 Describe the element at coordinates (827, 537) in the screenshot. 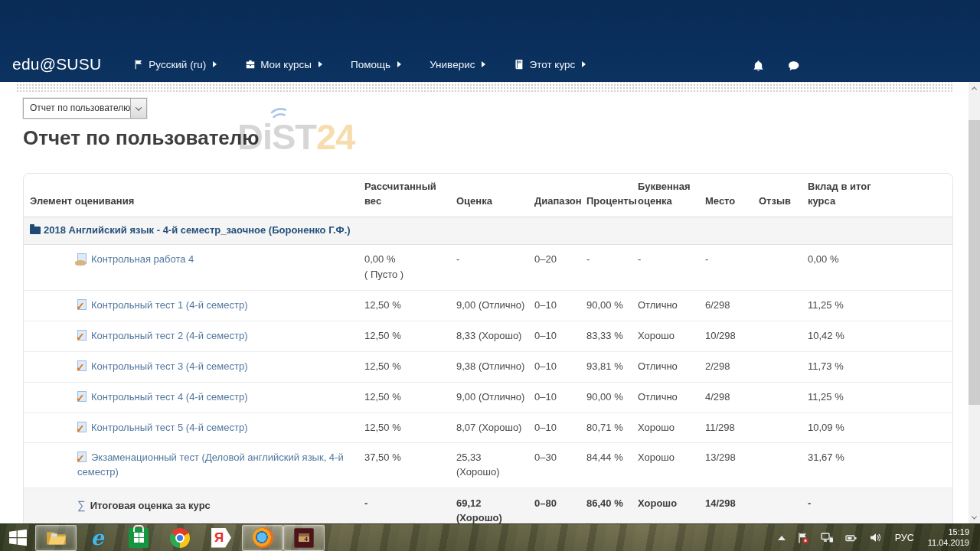

I see `network-icon` at that location.